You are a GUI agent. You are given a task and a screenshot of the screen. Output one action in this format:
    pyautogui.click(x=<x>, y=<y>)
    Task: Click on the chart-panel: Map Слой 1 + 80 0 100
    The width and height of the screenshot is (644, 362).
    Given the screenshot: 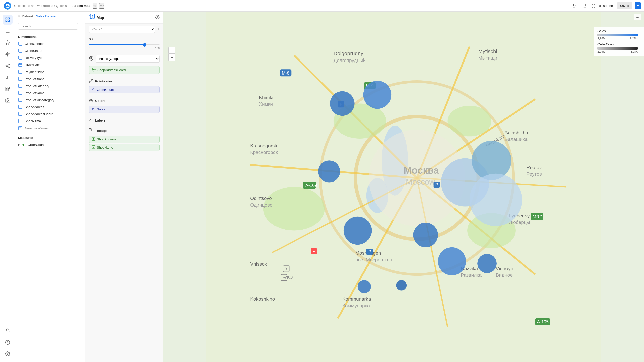 What is the action you would take?
    pyautogui.click(x=124, y=187)
    